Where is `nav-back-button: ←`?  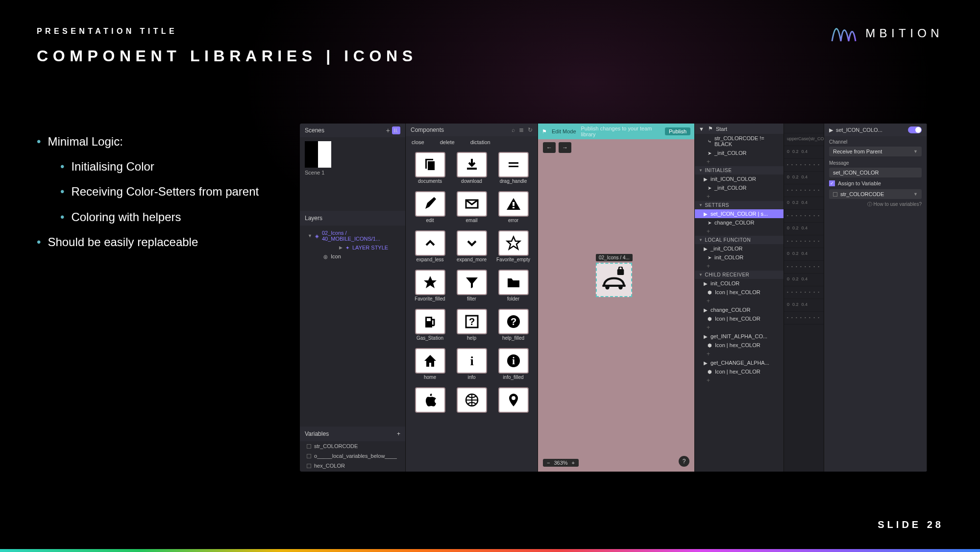 nav-back-button: ← is located at coordinates (549, 148).